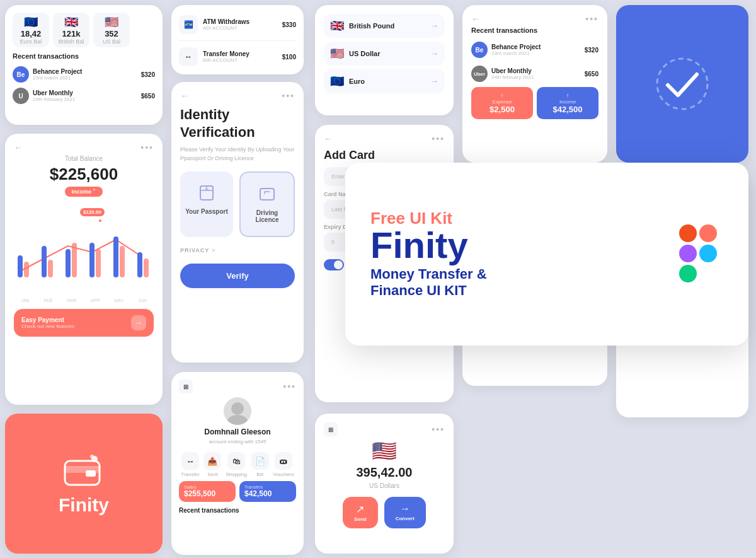  Describe the element at coordinates (236, 474) in the screenshot. I see `shopping-action-label: Shopping` at that location.